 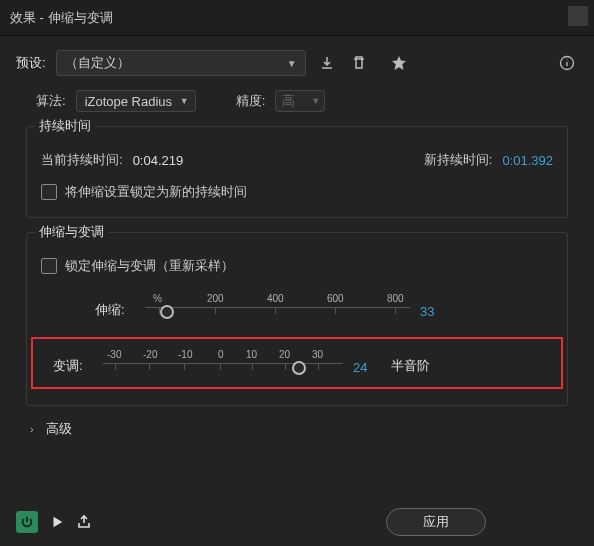 I want to click on window-title: 效果 - 伸缩与变调, so click(x=62, y=18).